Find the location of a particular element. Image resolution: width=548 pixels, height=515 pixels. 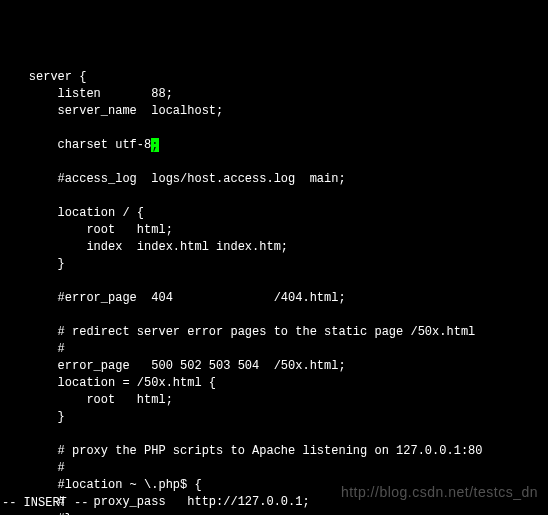

code-line: error_page 500 502 503 504 /50x.html; is located at coordinates (274, 366).